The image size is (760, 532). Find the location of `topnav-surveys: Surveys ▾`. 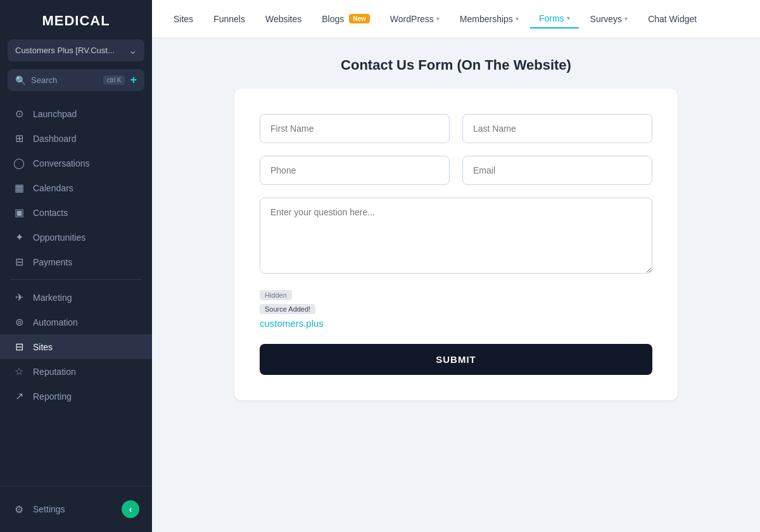

topnav-surveys: Surveys ▾ is located at coordinates (609, 19).